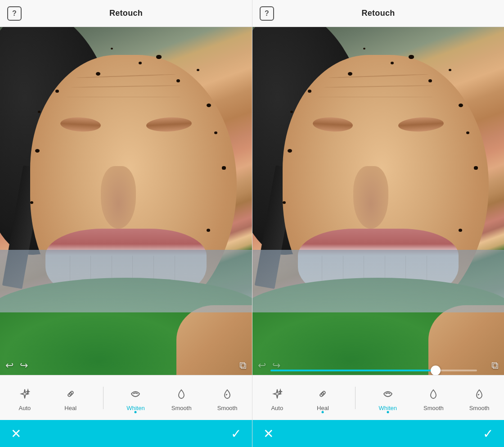  Describe the element at coordinates (277, 395) in the screenshot. I see `sparkle-icon-right` at that location.